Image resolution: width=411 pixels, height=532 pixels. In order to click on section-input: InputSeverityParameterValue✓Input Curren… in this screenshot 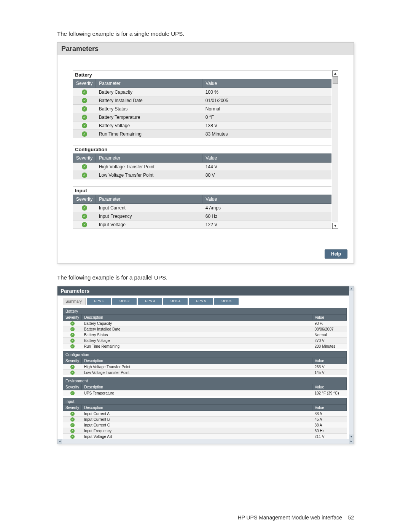, I will do `click(202, 208)`.